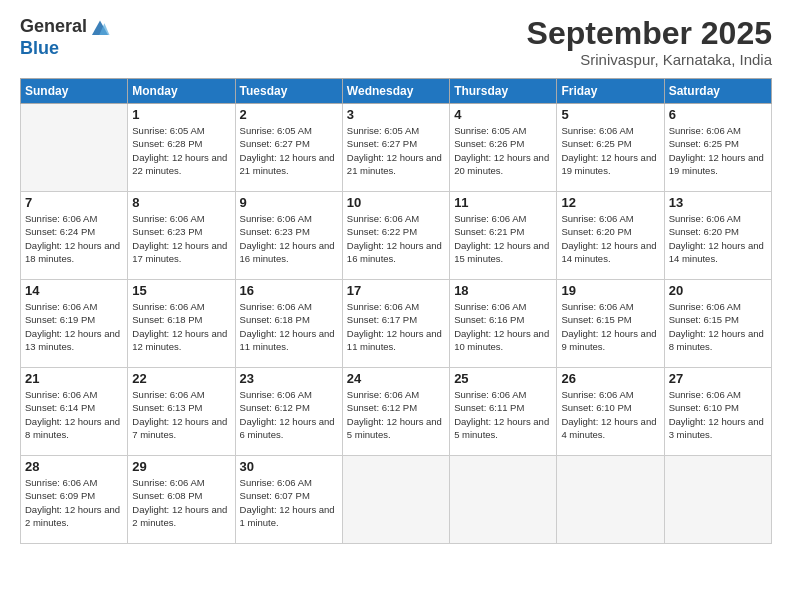 Image resolution: width=792 pixels, height=612 pixels. What do you see at coordinates (503, 202) in the screenshot?
I see `day-number: 11` at bounding box center [503, 202].